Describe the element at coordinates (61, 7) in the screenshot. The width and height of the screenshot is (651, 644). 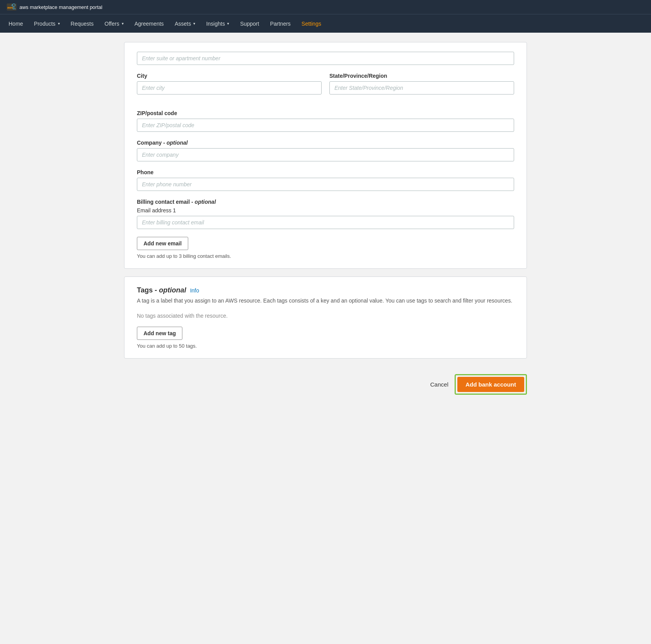
I see `portal-title: aws marketplace management portal` at that location.